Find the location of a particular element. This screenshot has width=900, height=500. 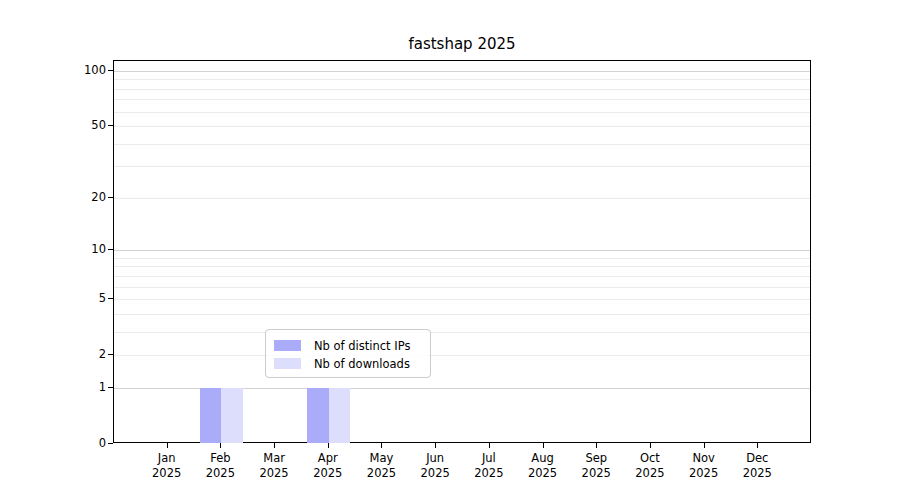

x-tick-label: Jul2025 is located at coordinates (489, 466).